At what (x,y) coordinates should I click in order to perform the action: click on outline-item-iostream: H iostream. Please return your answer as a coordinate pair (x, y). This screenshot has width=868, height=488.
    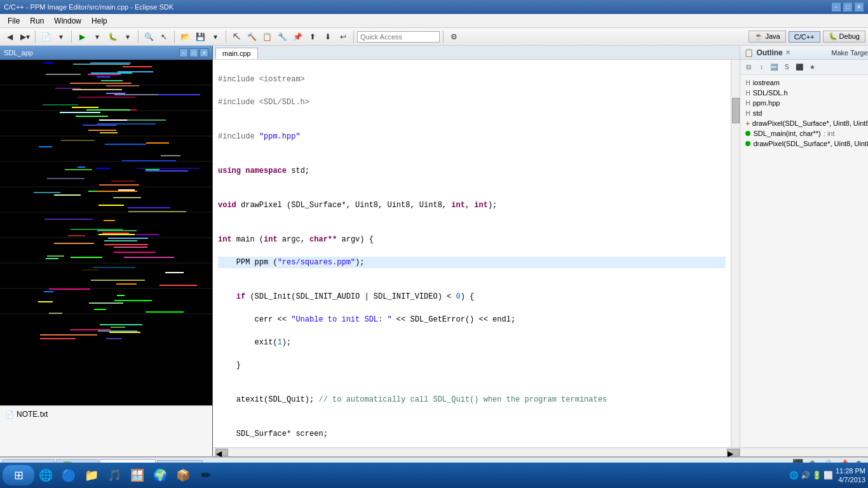
    Looking at the image, I should click on (804, 83).